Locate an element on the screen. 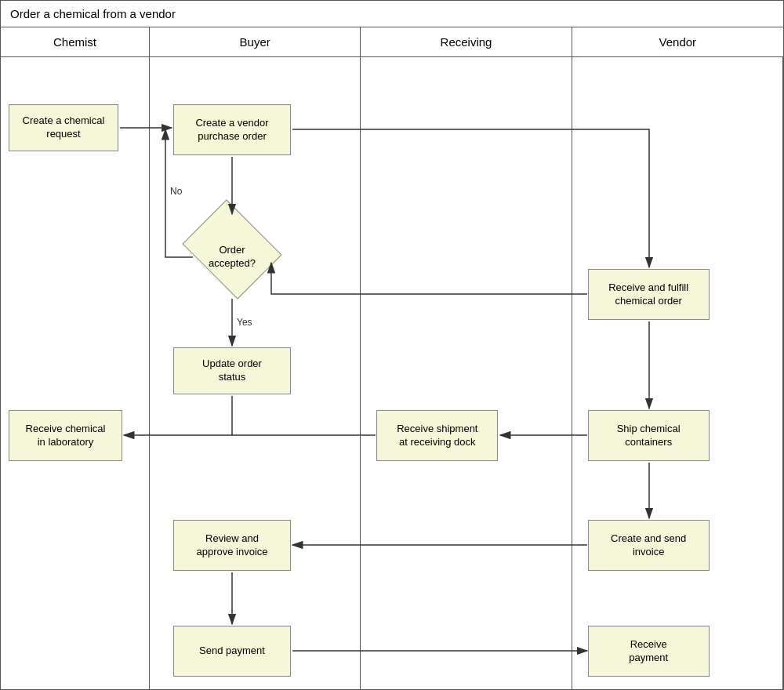  diamond-label: Order accepted? is located at coordinates (232, 257).